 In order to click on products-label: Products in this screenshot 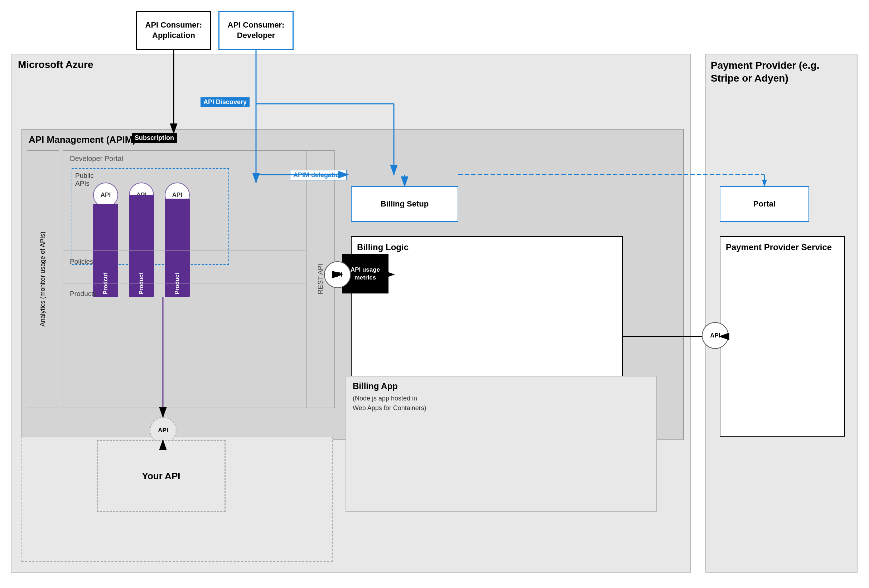, I will do `click(83, 294)`.